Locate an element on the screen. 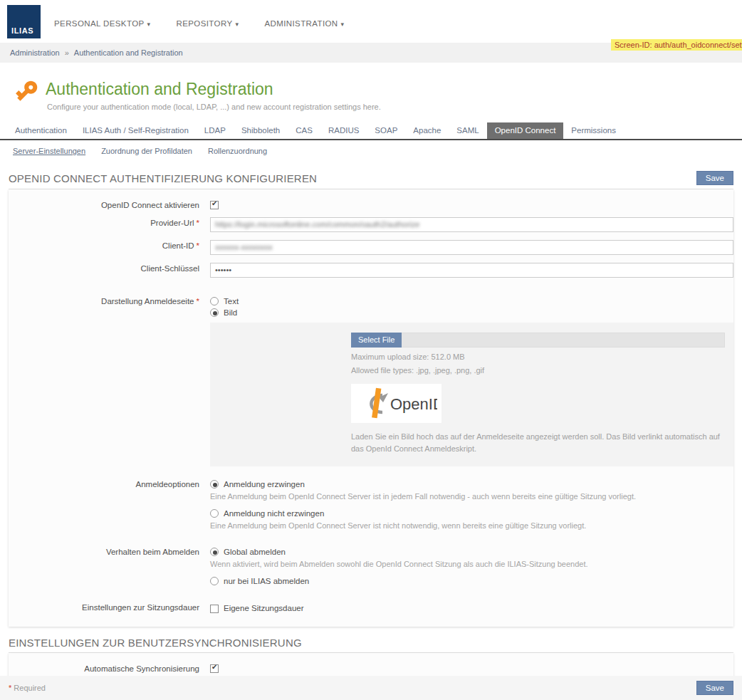 Image resolution: width=742 pixels, height=700 pixels. menu-administration: ADMINISTRATION▾ is located at coordinates (304, 23).